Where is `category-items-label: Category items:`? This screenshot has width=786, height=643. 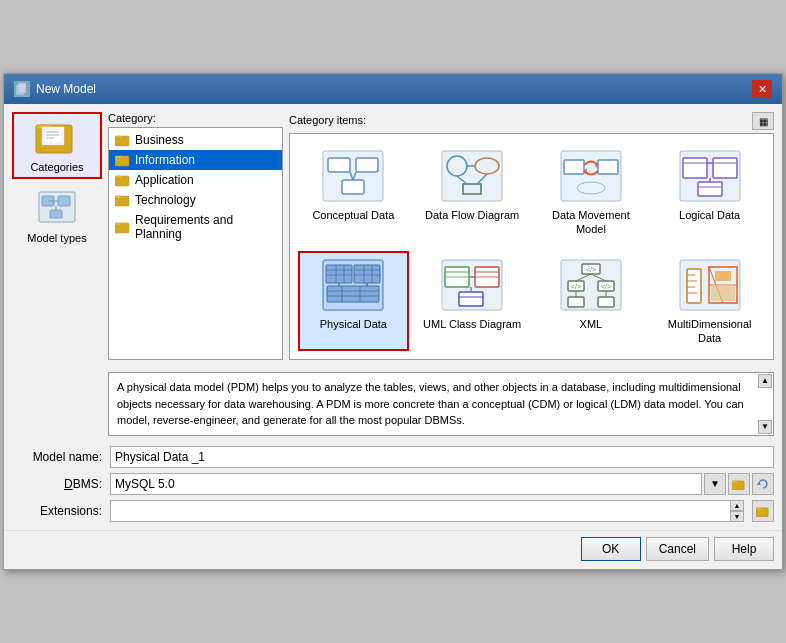 category-items-label: Category items: is located at coordinates (328, 120).